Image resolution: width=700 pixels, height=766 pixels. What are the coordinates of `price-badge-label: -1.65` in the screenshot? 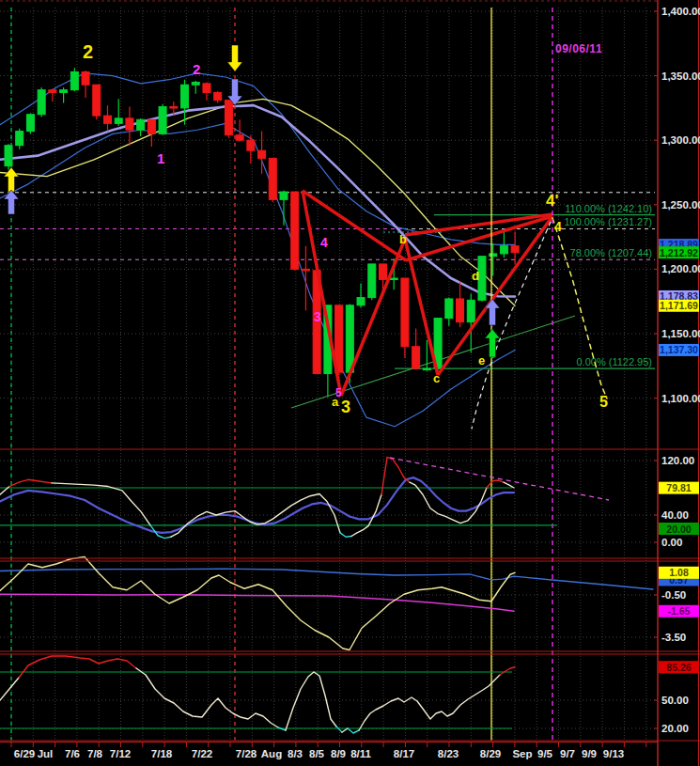 It's located at (679, 611).